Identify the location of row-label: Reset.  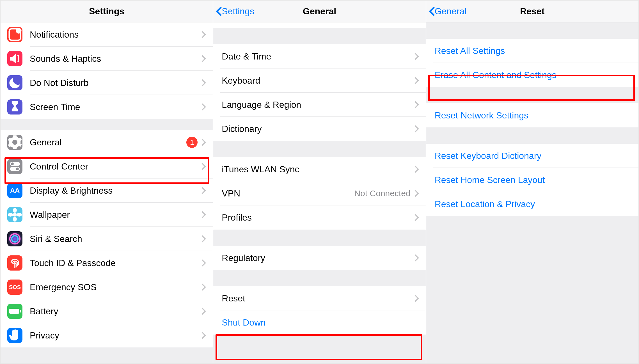
(318, 299).